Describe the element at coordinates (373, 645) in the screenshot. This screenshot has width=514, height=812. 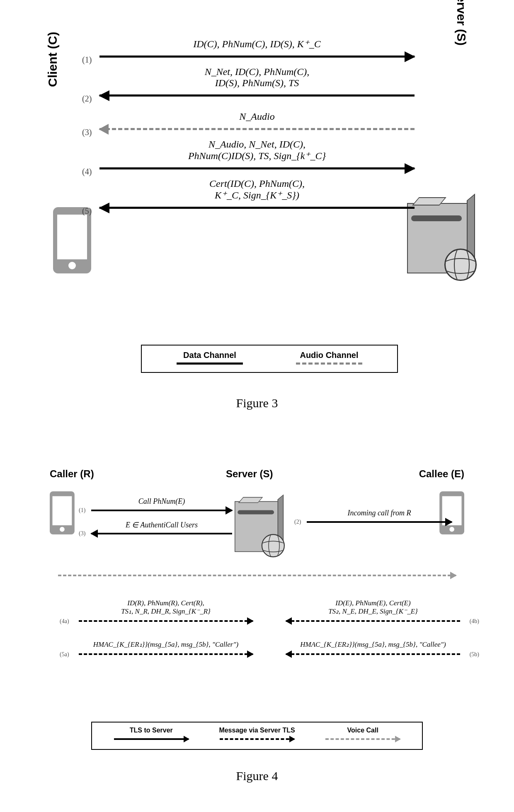
I see `msg-5b-label: HMAC_{K_{ER₂}}(msg_{5a}, msg_{5b}, "Call…` at that location.